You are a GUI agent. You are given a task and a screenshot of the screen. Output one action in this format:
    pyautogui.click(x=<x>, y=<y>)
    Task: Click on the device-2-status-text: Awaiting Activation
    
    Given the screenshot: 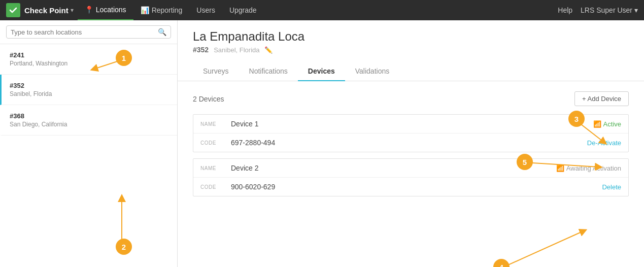 What is the action you would take?
    pyautogui.click(x=594, y=169)
    